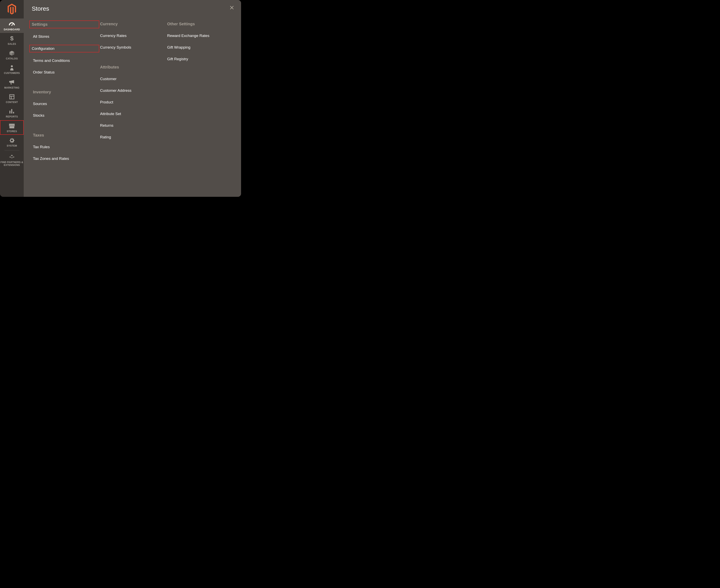 The width and height of the screenshot is (720, 588). Describe the element at coordinates (132, 137) in the screenshot. I see `menu-link-rating: Rating` at that location.